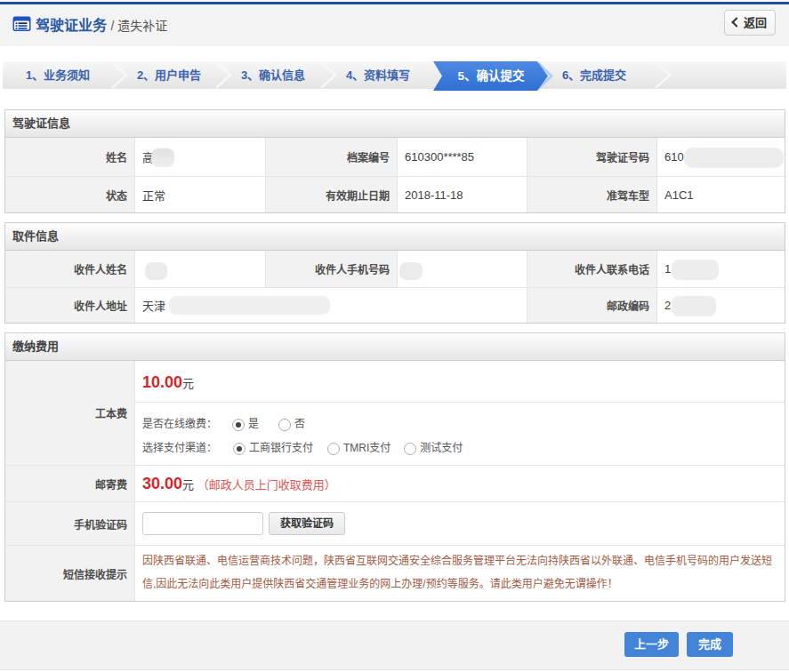 This screenshot has height=672, width=789. Describe the element at coordinates (58, 75) in the screenshot. I see `svg-text: 1、业务须知` at that location.